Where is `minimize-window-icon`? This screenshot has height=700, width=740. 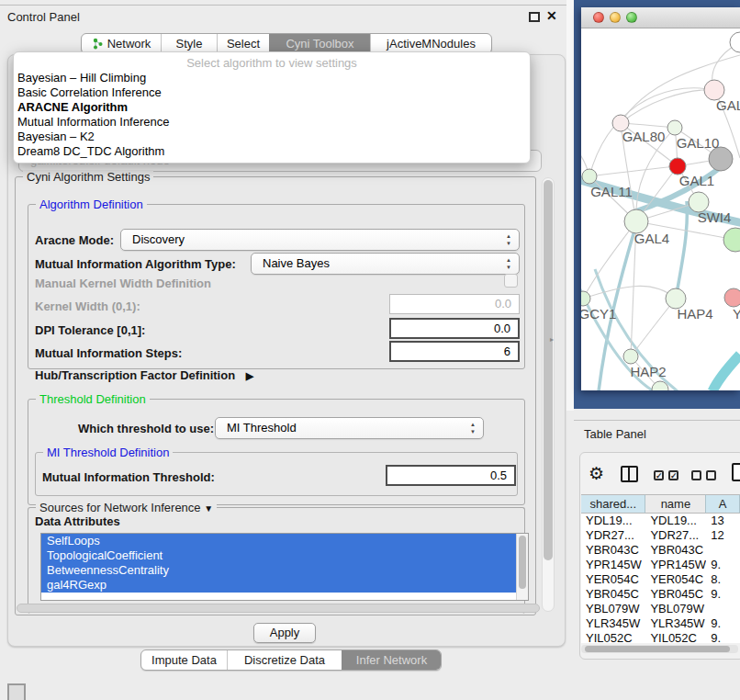 minimize-window-icon is located at coordinates (615, 17).